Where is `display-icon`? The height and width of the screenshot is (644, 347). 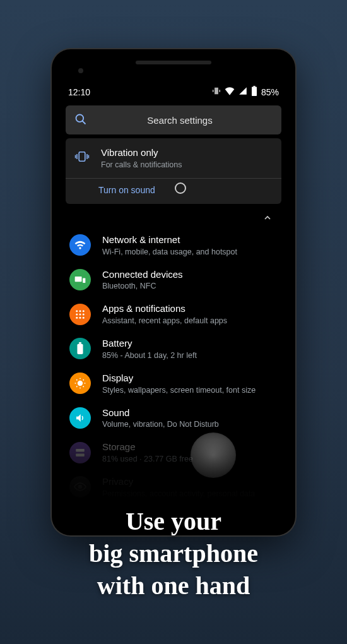
display-icon is located at coordinates (80, 383).